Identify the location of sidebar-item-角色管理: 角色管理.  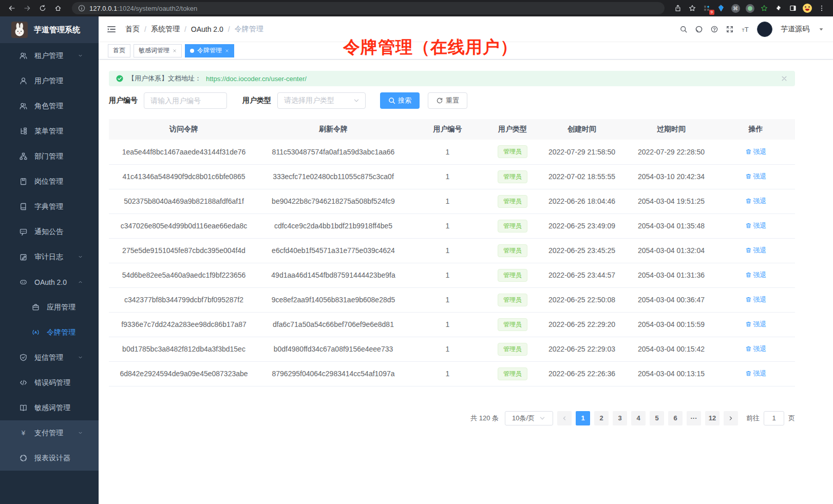
(49, 106).